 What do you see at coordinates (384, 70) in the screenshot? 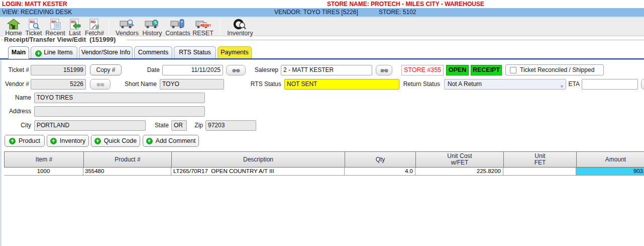
I see `salesrep-lookup-button` at bounding box center [384, 70].